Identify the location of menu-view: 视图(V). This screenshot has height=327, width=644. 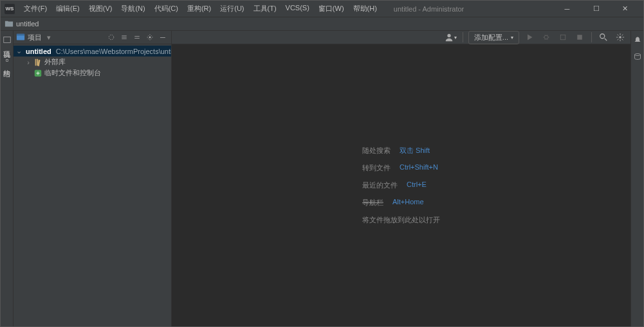
(100, 9).